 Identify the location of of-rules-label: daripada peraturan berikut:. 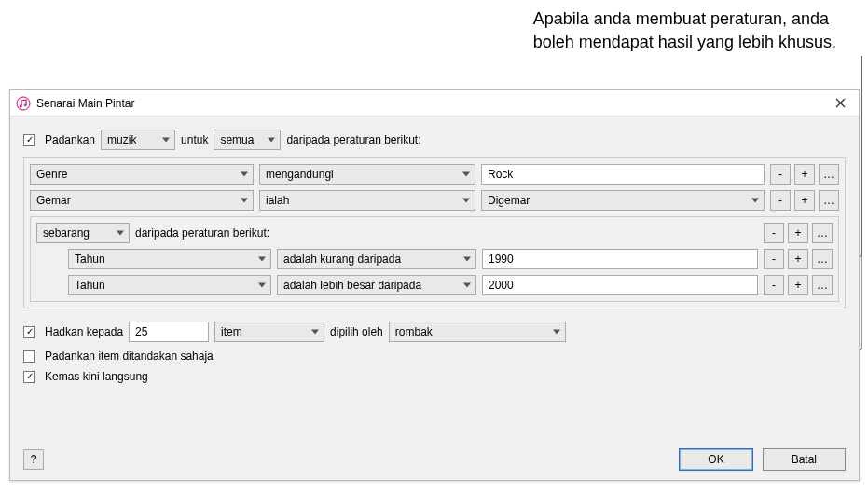
(353, 140).